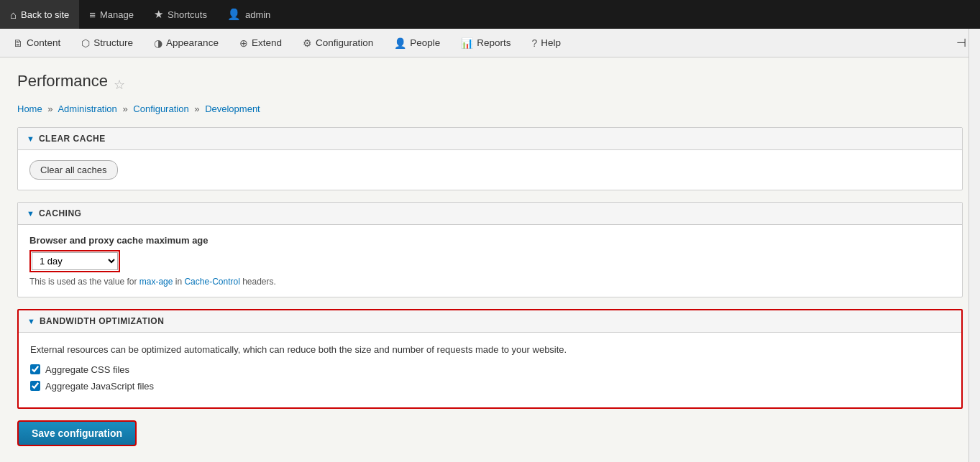 Image resolution: width=980 pixels, height=462 pixels. Describe the element at coordinates (490, 369) in the screenshot. I see `aggregate-css-row: Aggregate CSS files` at that location.